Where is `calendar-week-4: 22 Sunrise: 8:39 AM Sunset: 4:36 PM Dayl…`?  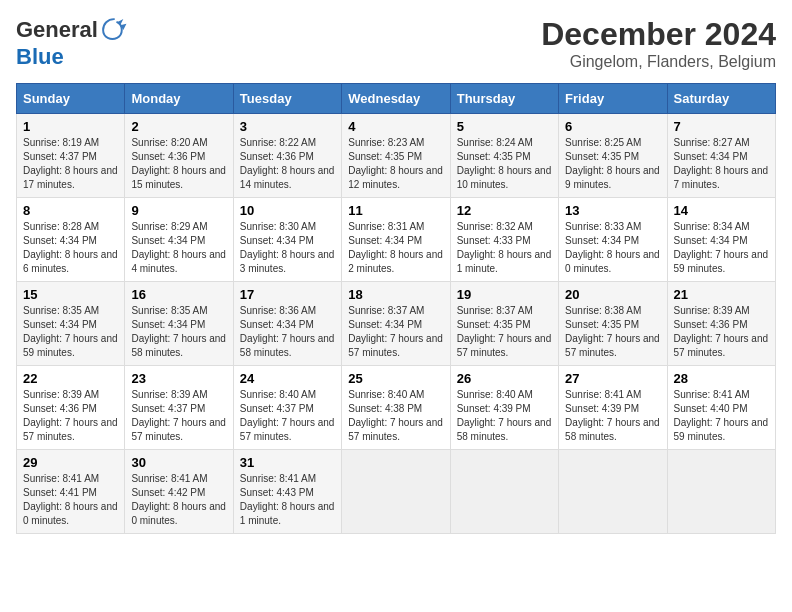
calendar-week-4: 22 Sunrise: 8:39 AM Sunset: 4:36 PM Dayl… is located at coordinates (396, 408).